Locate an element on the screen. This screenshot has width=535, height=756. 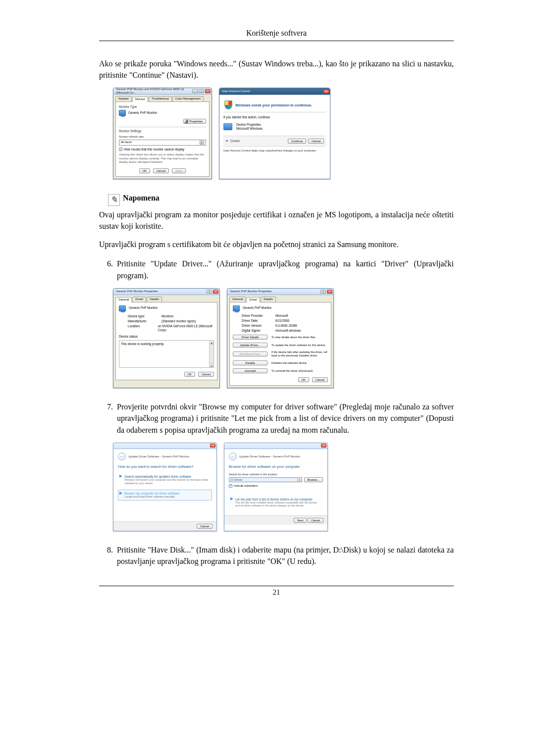
list-number: 8. is located at coordinates (106, 550).